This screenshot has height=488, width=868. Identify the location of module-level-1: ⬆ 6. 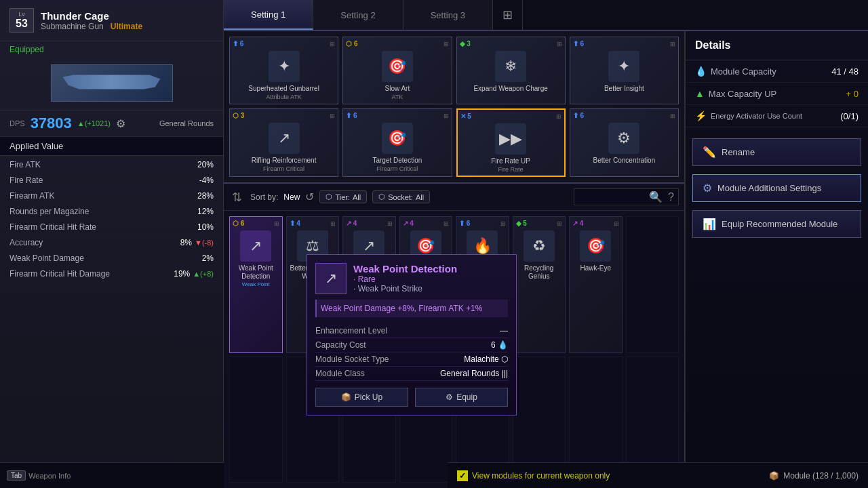
(238, 43).